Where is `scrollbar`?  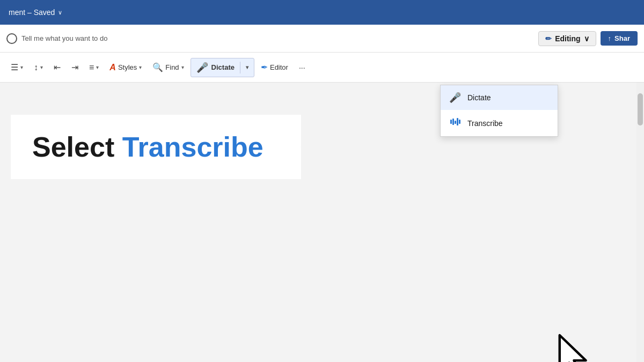 scrollbar is located at coordinates (640, 222).